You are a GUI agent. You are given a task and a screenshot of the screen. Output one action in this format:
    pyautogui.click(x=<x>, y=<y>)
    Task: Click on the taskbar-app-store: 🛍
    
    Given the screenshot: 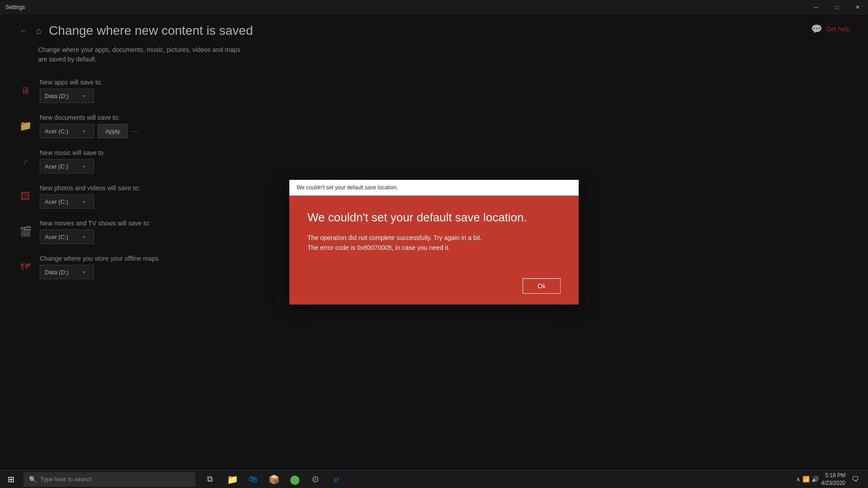 What is the action you would take?
    pyautogui.click(x=253, y=479)
    